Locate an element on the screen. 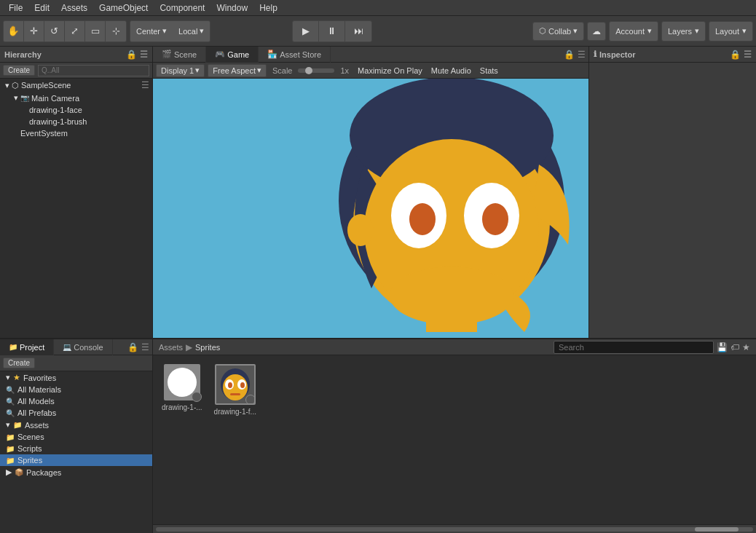 This screenshot has width=756, height=533. inspector-header: ℹ Inspector 🔒 ☰ is located at coordinates (673, 55).